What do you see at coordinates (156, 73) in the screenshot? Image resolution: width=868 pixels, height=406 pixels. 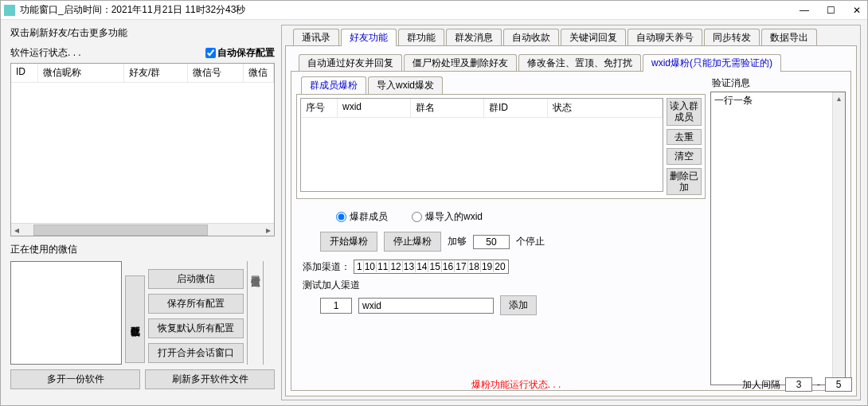 I see `th-rel: 好友/群` at bounding box center [156, 73].